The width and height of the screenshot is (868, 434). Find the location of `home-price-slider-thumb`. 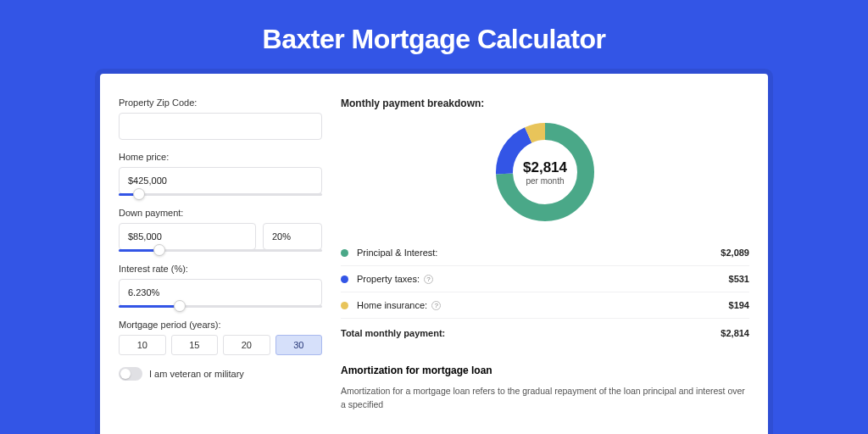

home-price-slider-thumb is located at coordinates (139, 194).